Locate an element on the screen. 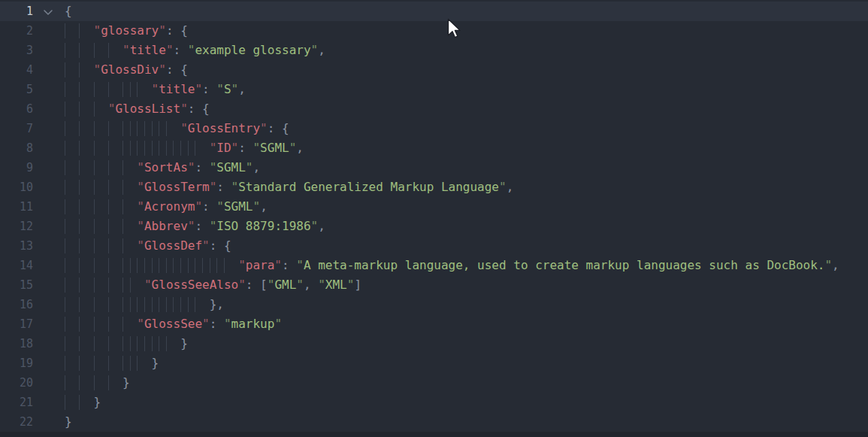 This screenshot has width=868, height=437. code-line: 14 "para": "A meta-markup language, used… is located at coordinates (434, 266).